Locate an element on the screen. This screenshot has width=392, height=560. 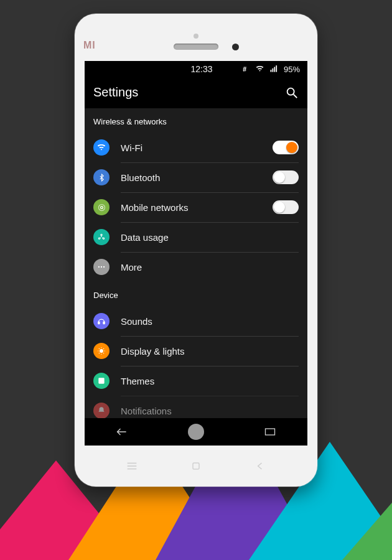
wifi-circle-icon is located at coordinates (101, 147).